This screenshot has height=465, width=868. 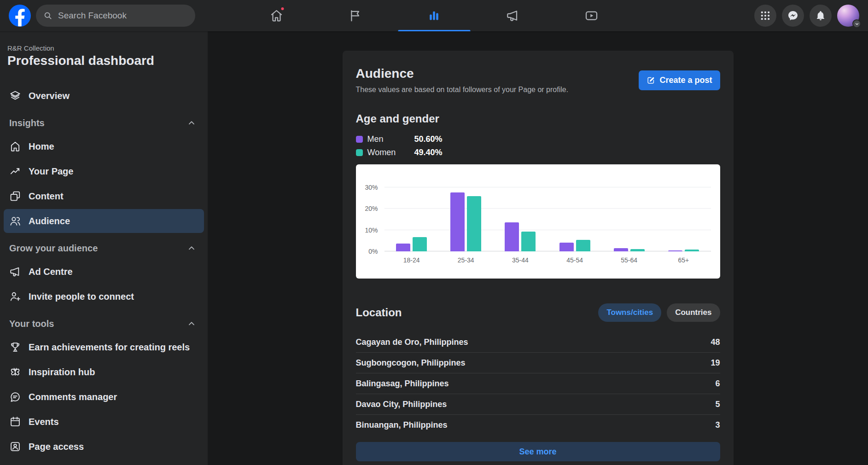 What do you see at coordinates (355, 16) in the screenshot?
I see `tab-pages` at bounding box center [355, 16].